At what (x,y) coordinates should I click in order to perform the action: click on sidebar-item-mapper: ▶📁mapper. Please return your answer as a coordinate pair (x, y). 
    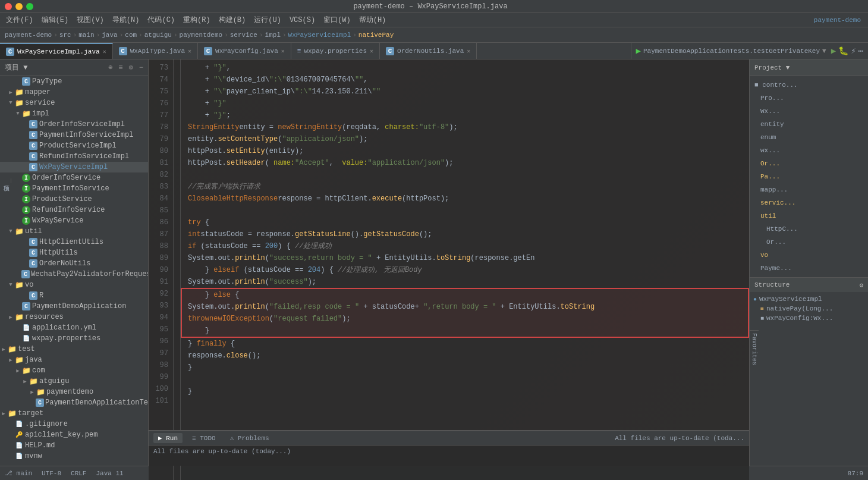
    Looking at the image, I should click on (74, 92).